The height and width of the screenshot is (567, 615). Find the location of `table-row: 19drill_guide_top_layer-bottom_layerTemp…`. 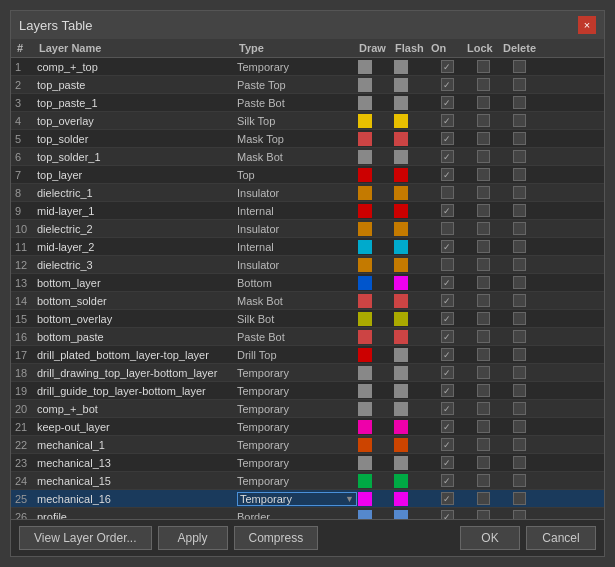

table-row: 19drill_guide_top_layer-bottom_layerTemp… is located at coordinates (308, 391).